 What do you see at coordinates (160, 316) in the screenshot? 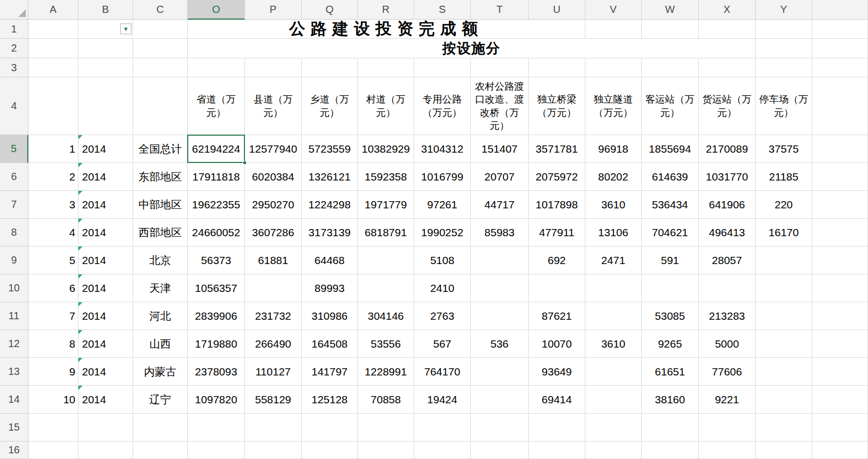
I see `cell-C11: 河北` at bounding box center [160, 316].